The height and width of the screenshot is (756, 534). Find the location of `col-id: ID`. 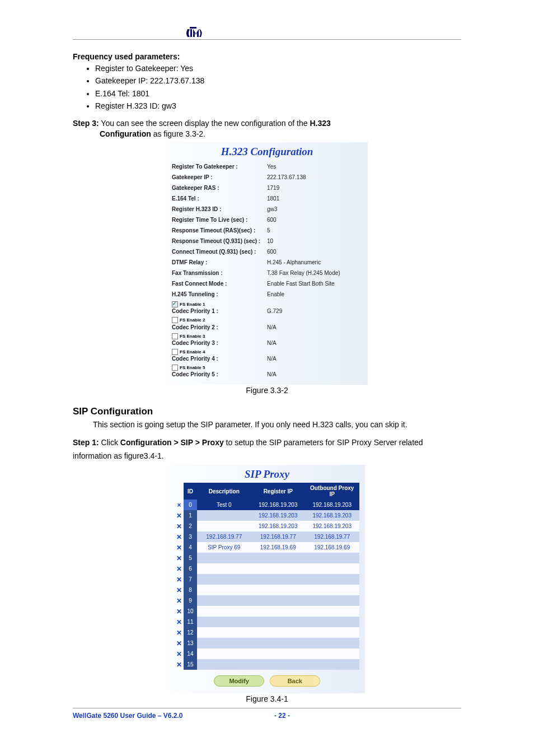

col-id: ID is located at coordinates (190, 492).